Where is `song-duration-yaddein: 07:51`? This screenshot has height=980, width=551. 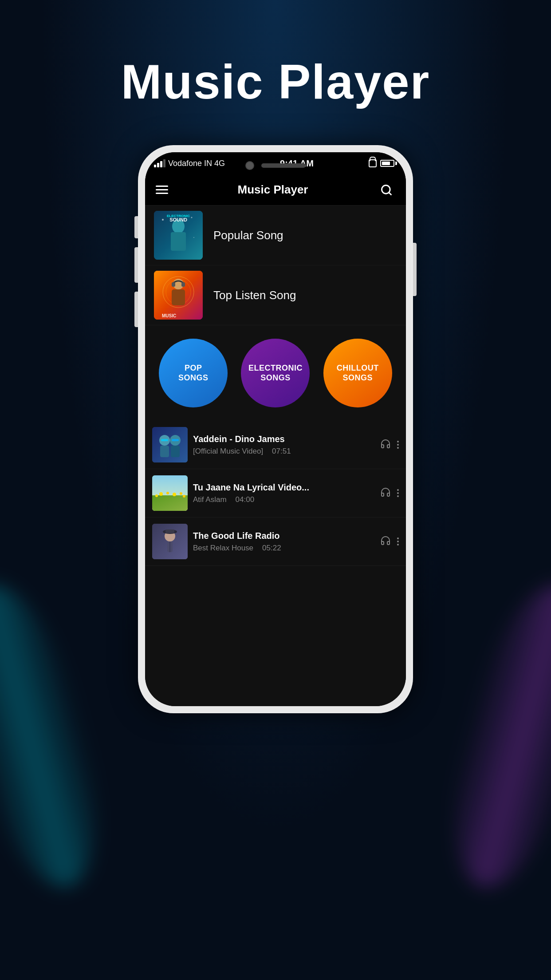
song-duration-yaddein: 07:51 is located at coordinates (281, 451).